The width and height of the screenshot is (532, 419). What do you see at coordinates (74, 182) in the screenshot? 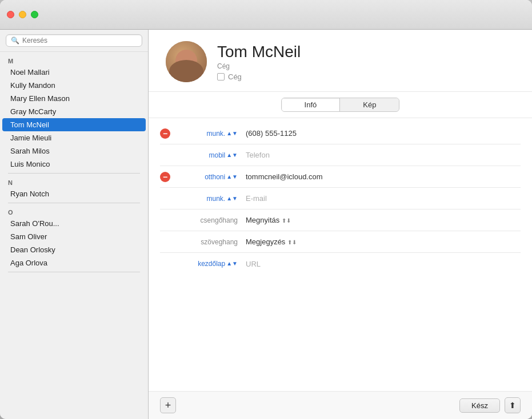
I see `section-header-n: N` at bounding box center [74, 182].